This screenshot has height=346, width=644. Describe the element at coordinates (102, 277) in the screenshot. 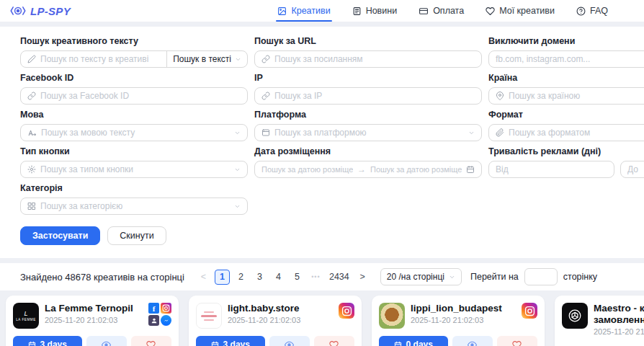

I see `results-count: Знайдено 48678 креативів на сторінці` at that location.